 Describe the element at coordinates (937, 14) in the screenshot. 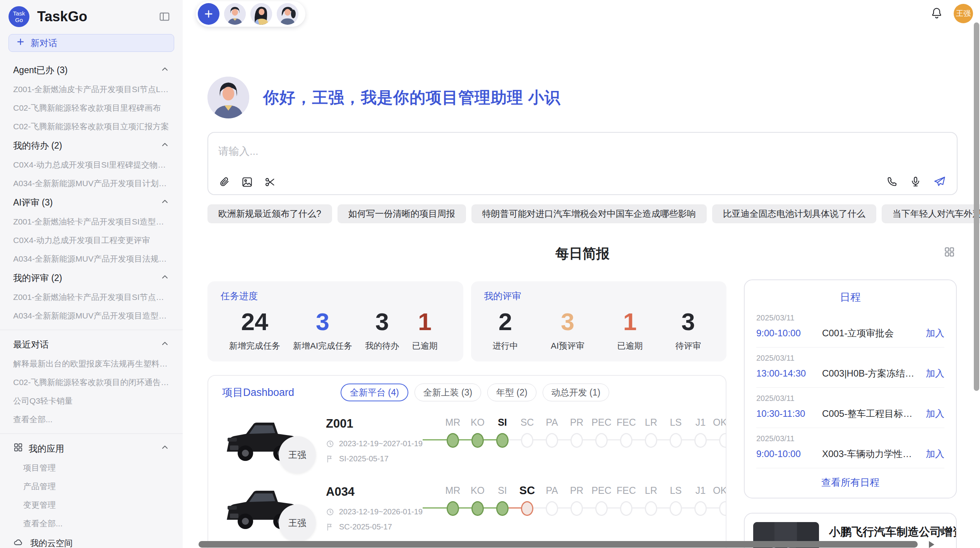

I see `notification-bell-icon` at that location.